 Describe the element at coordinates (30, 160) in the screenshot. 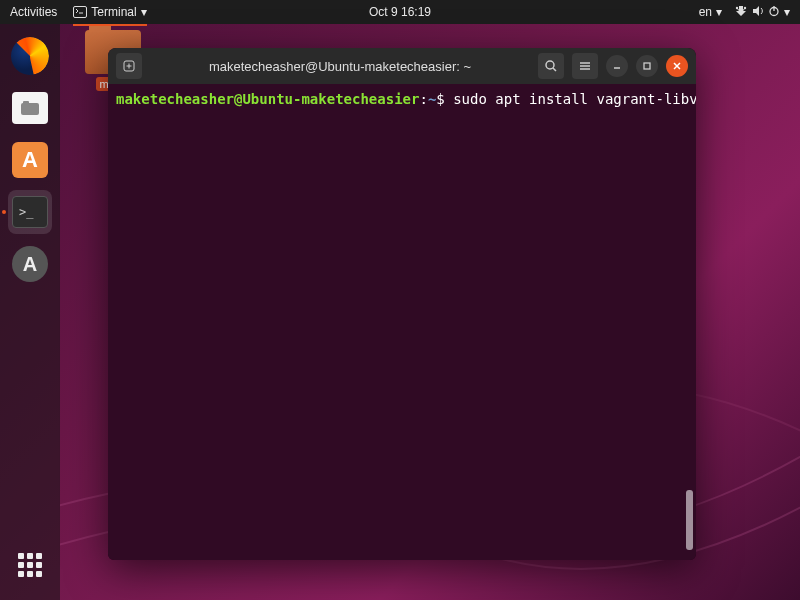

I see `software-center-icon: A` at that location.